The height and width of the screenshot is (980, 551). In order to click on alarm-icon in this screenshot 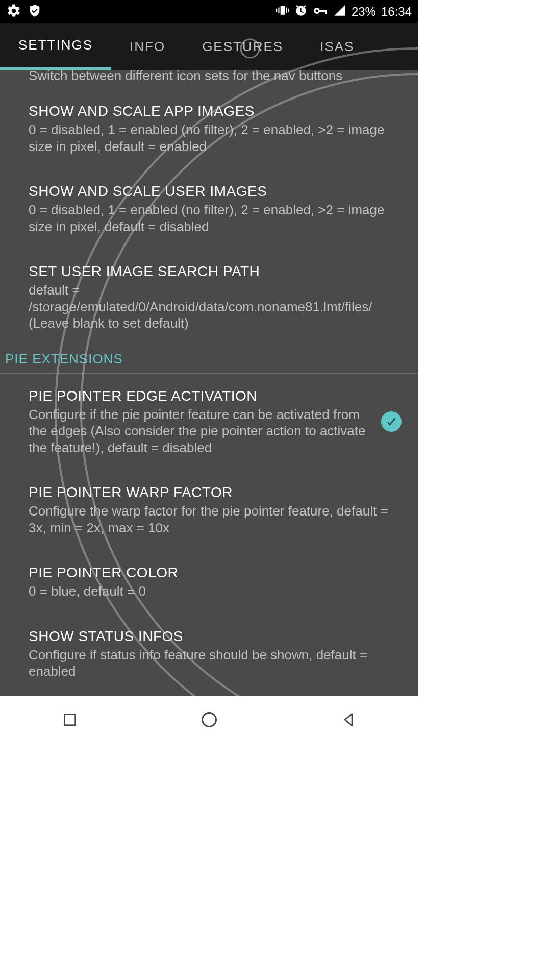, I will do `click(301, 12)`.